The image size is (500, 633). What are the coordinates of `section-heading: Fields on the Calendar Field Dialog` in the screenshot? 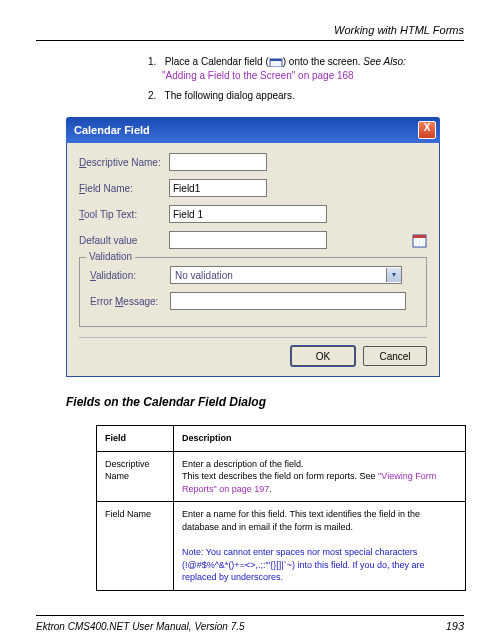 It's located at (265, 402).